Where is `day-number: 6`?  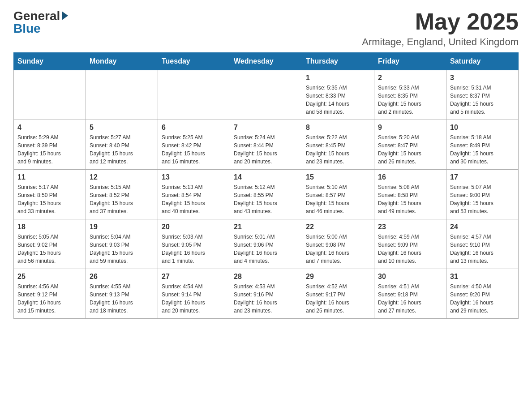 day-number: 6 is located at coordinates (194, 128).